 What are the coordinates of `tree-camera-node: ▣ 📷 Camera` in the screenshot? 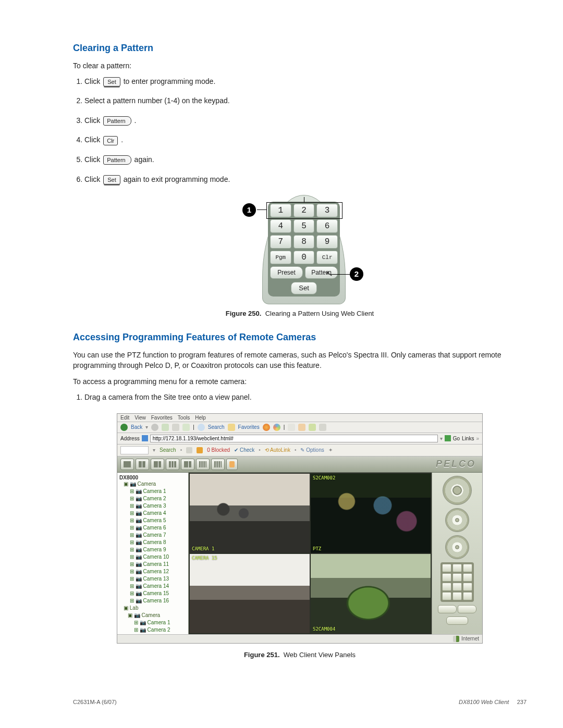 It's located at (153, 484).